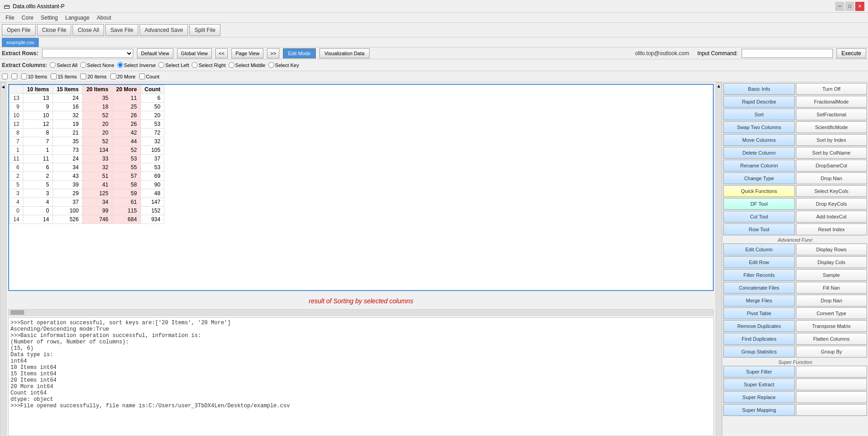  Describe the element at coordinates (759, 339) in the screenshot. I see `find-duplicates-button: Find Duplicates` at that location.